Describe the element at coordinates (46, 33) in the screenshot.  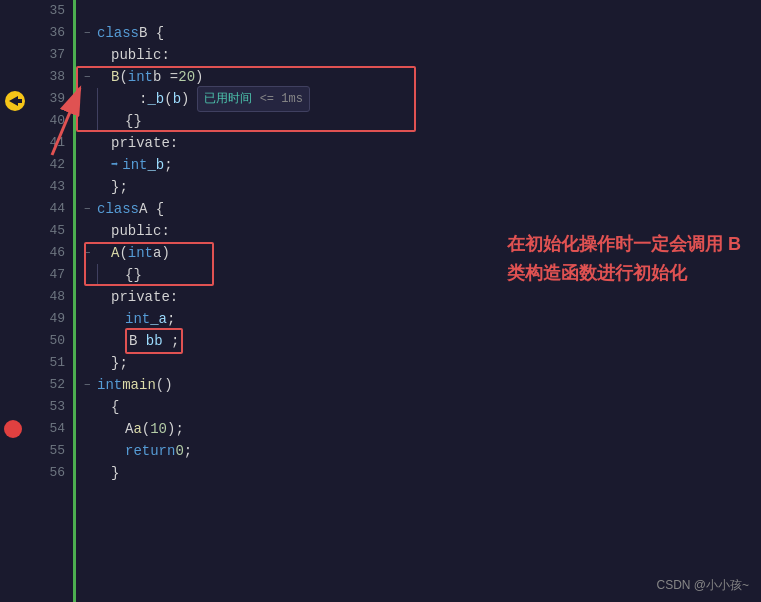
I see `line-num-36: 36` at that location.